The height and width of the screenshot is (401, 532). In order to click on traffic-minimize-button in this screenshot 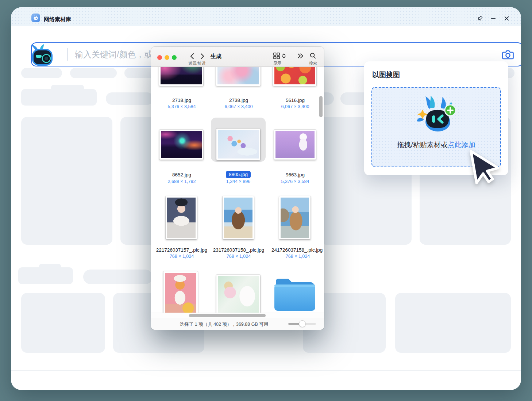, I will do `click(167, 58)`.